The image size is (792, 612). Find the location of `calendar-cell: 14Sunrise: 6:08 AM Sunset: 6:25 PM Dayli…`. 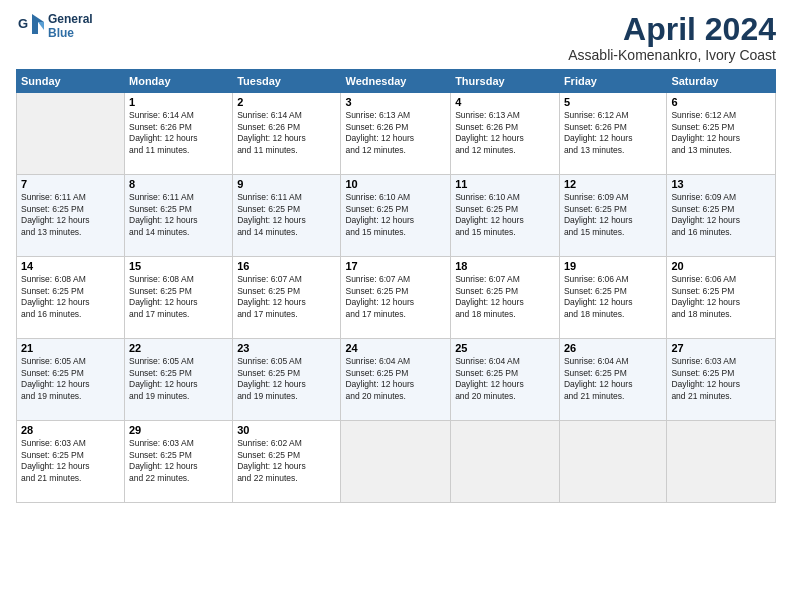

calendar-cell: 14Sunrise: 6:08 AM Sunset: 6:25 PM Dayli… is located at coordinates (71, 298).